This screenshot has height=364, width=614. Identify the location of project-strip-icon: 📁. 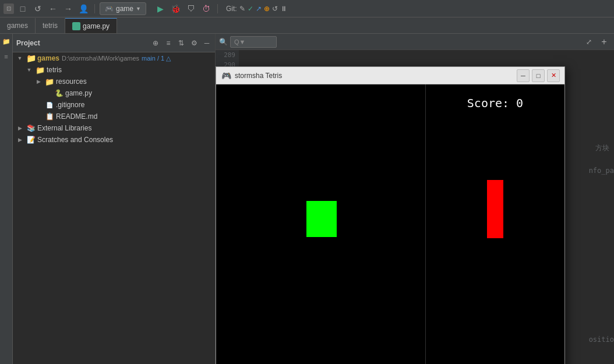
(6, 41).